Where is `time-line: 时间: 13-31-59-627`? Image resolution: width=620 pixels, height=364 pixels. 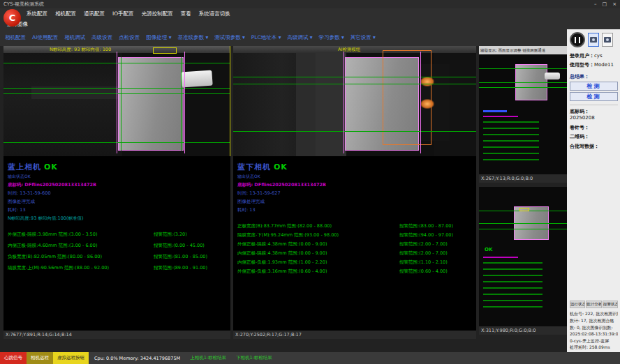
time-line: 时间: 13-31-59-627 is located at coordinates (355, 194).